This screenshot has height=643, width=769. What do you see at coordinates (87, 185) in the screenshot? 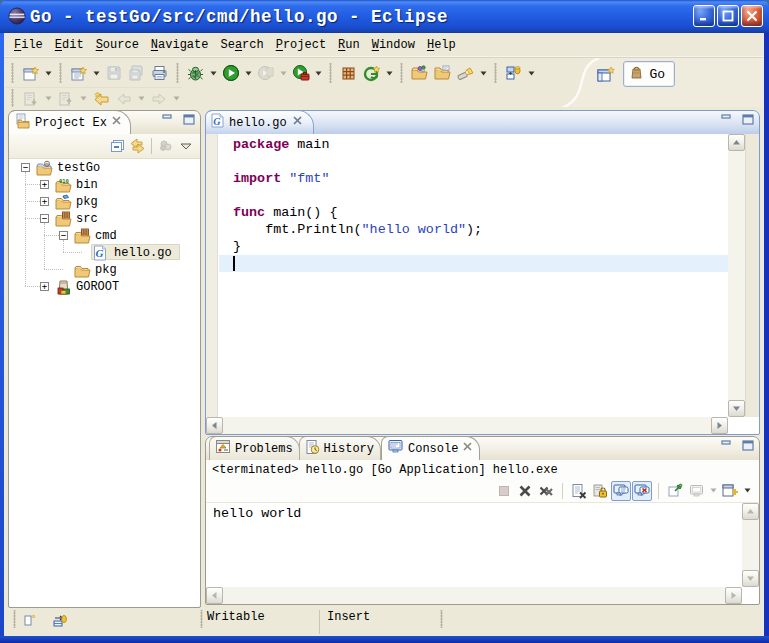
I see `tree-label-bin: bin` at bounding box center [87, 185].